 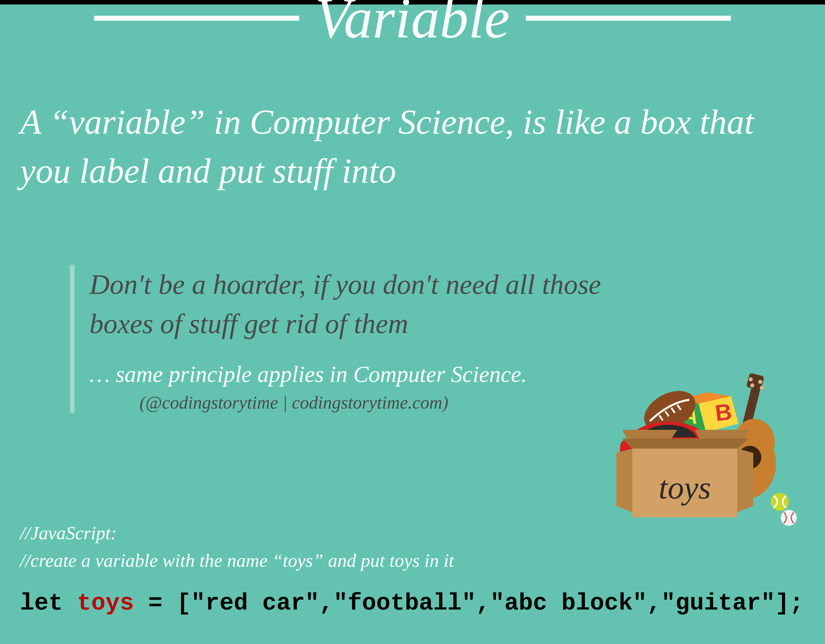 I want to click on code-rest: = ["red car","football","abc block","gui…, so click(x=469, y=603).